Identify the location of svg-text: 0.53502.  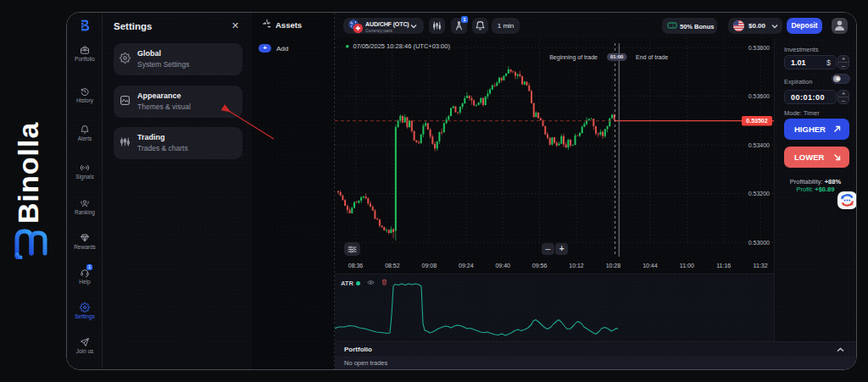
(756, 120).